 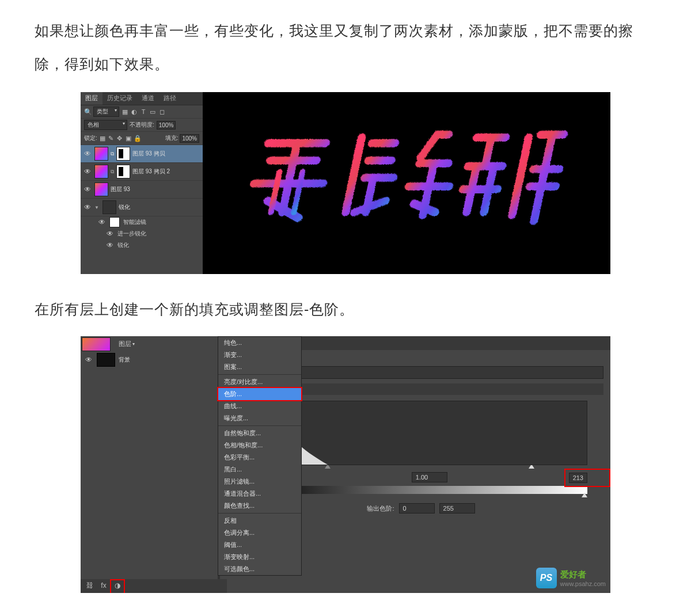 What do you see at coordinates (546, 578) in the screenshot?
I see `watermark-logo: PS` at bounding box center [546, 578].